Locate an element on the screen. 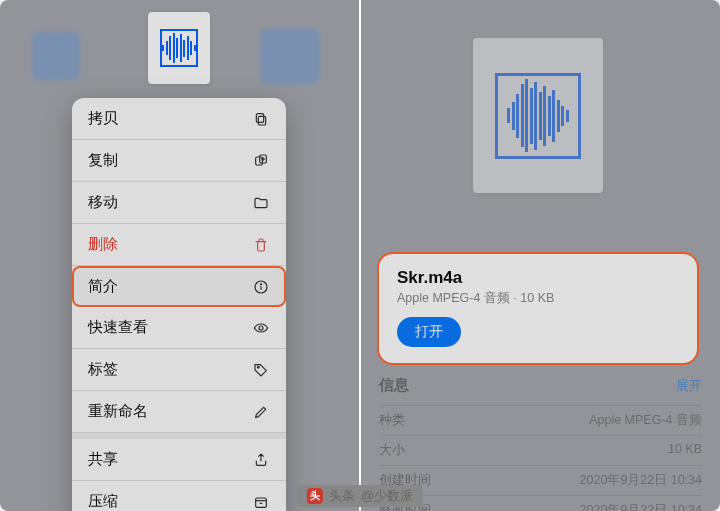  info-row: 大小10 KB is located at coordinates (540, 450).